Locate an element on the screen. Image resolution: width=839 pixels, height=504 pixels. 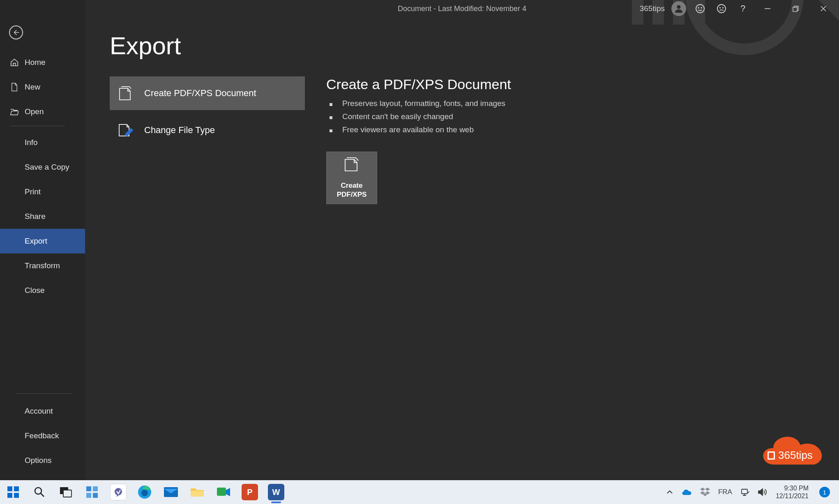
notification-count: 1 is located at coordinates (825, 492).